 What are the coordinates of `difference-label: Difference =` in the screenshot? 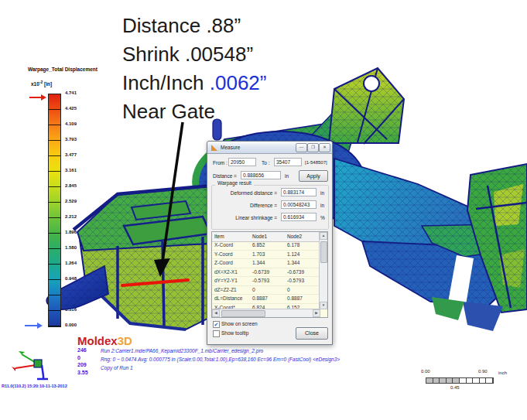 It's located at (242, 206).